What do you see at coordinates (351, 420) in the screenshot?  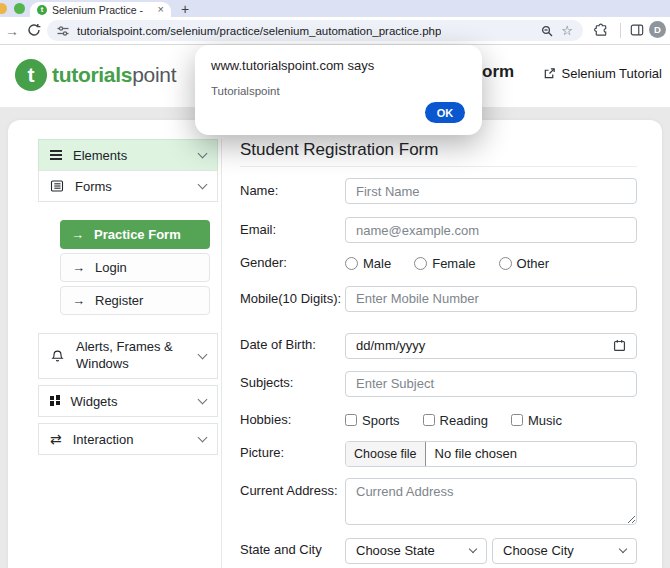 I see `sports-checkbox` at bounding box center [351, 420].